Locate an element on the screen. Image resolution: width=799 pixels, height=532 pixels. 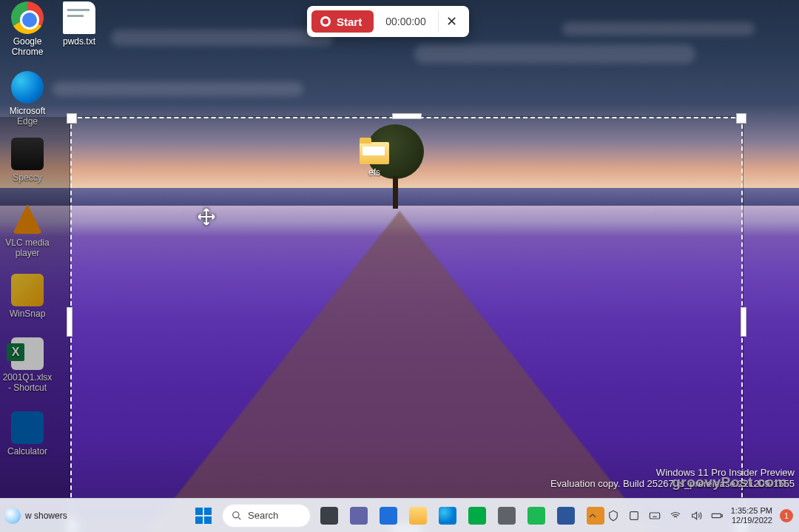
task-view-icon is located at coordinates (329, 516).